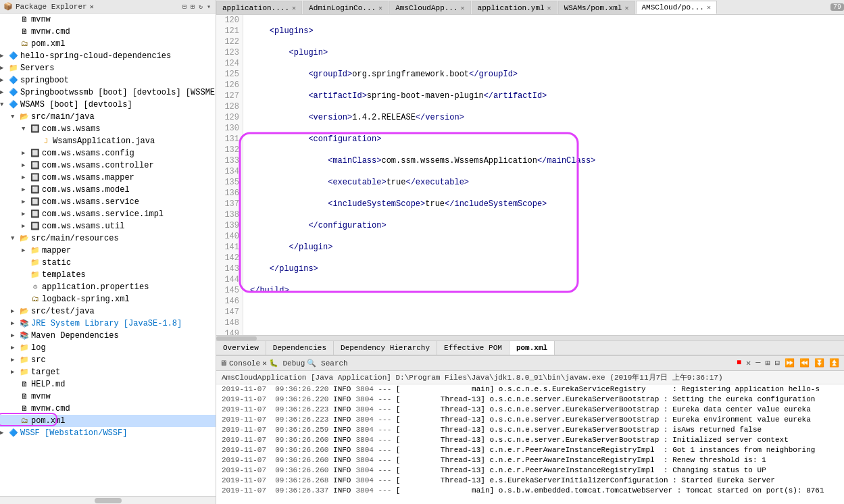 The image size is (844, 504). Describe the element at coordinates (804, 363) in the screenshot. I see `action4-btn: ⏪` at that location.